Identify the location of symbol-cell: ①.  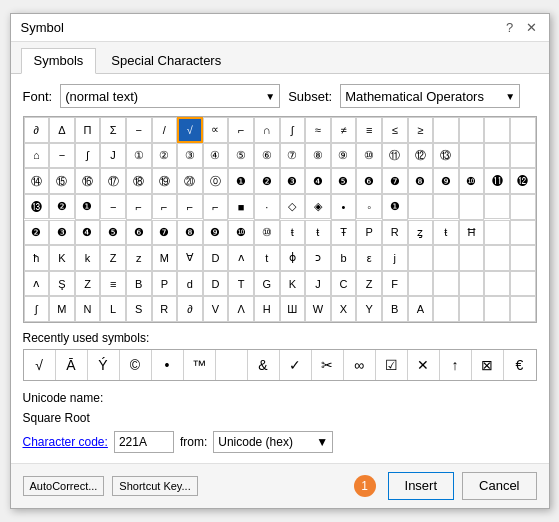
(139, 156).